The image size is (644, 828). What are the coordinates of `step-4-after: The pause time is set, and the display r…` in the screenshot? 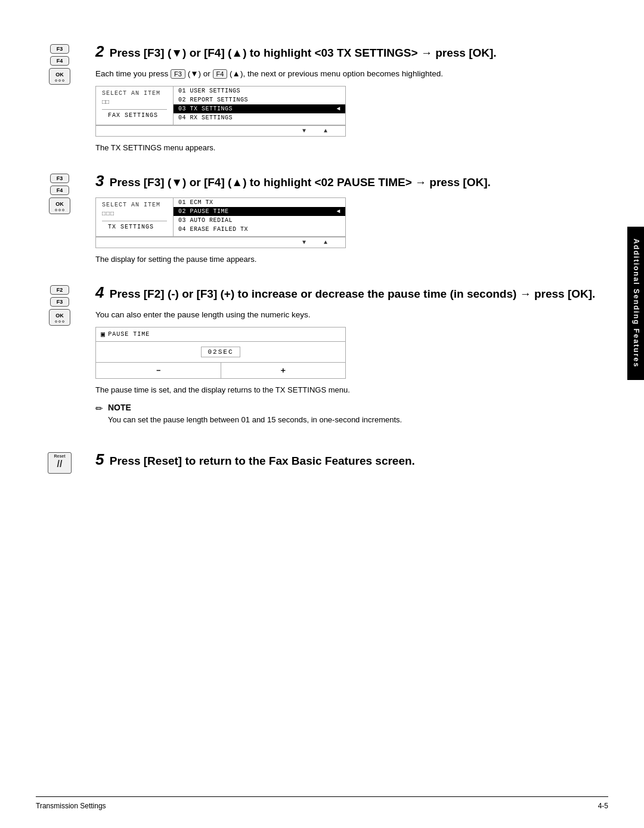 It's located at (352, 390).